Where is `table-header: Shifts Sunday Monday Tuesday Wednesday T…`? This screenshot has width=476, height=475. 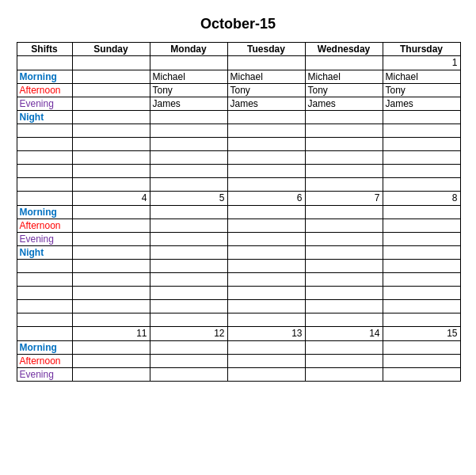 table-header: Shifts Sunday Monday Tuesday Wednesday T… is located at coordinates (238, 49).